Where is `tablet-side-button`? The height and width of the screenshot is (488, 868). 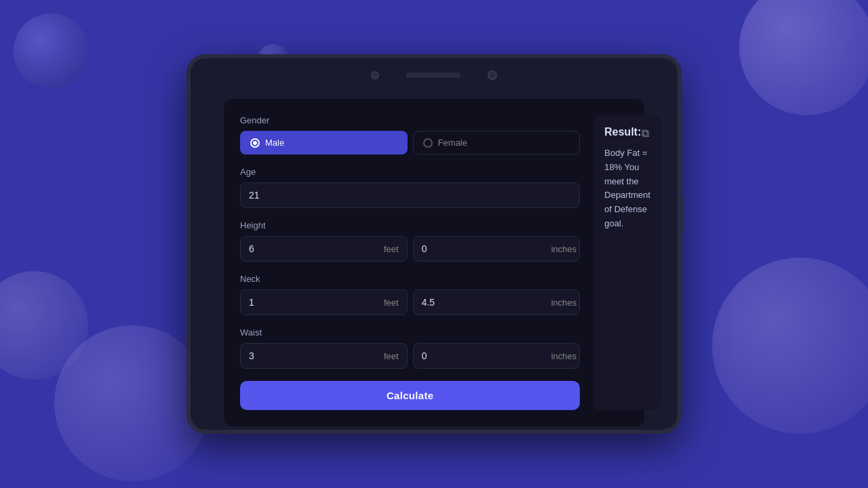
tablet-side-button is located at coordinates (681, 214).